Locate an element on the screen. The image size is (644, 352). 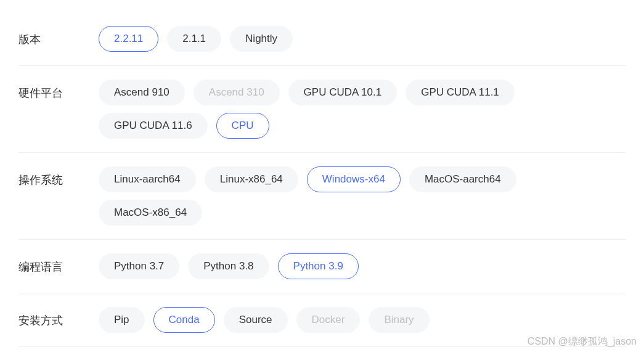
option-install-docker: Docker is located at coordinates (328, 320).